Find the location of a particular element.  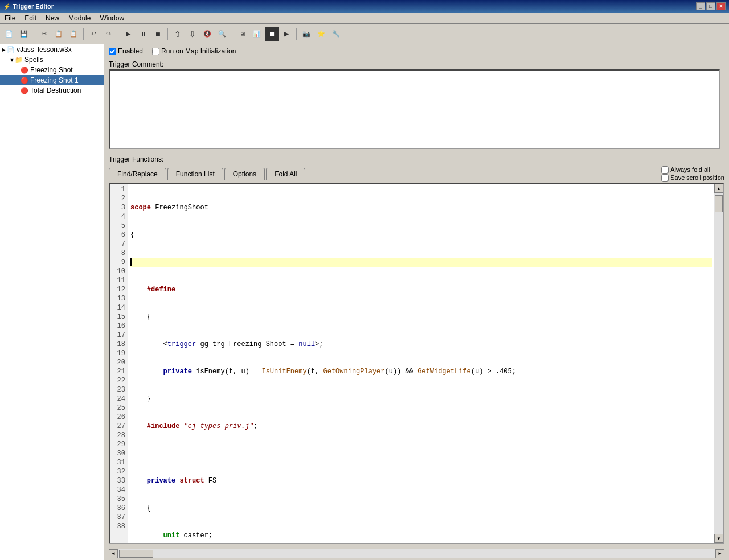

run-on-map-init-checkbox is located at coordinates (156, 51).